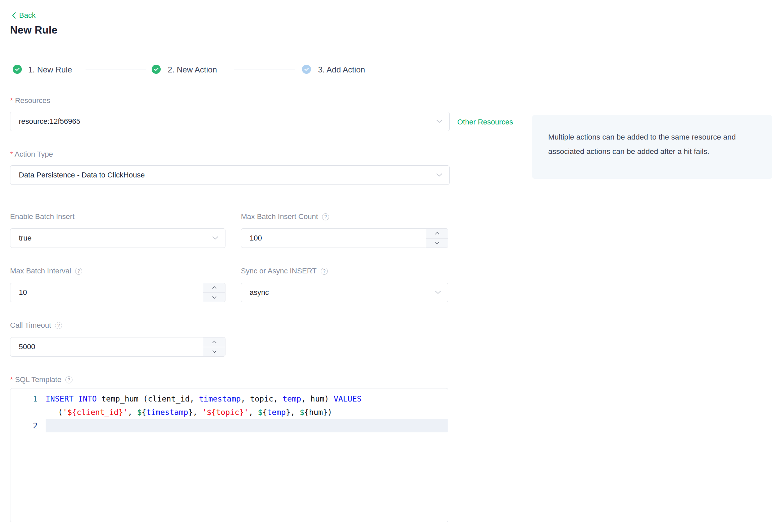 The image size is (775, 532). I want to click on action-type-label: Action Type, so click(32, 154).